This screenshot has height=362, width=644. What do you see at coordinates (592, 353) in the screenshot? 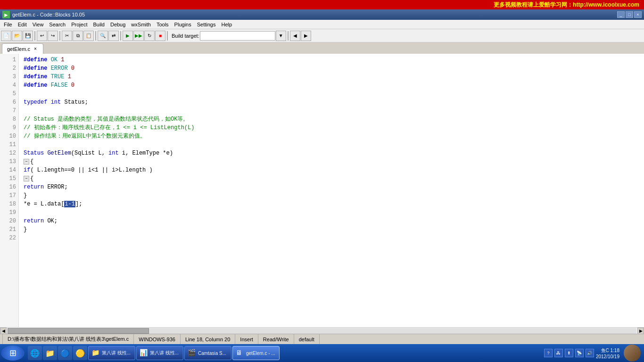
I see `system-tray: ? 🖧 ⬆ 📡 🔊 鱼C 1:18 2012/10/19` at bounding box center [592, 353].